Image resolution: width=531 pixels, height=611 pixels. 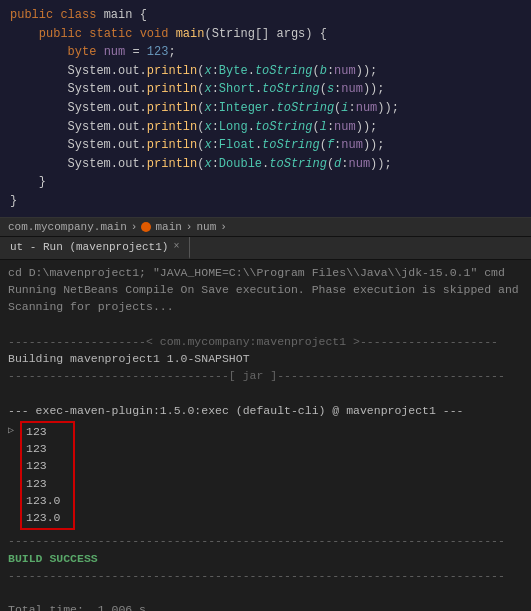 What do you see at coordinates (146, 227) in the screenshot?
I see `breadcrumb-icon` at bounding box center [146, 227].